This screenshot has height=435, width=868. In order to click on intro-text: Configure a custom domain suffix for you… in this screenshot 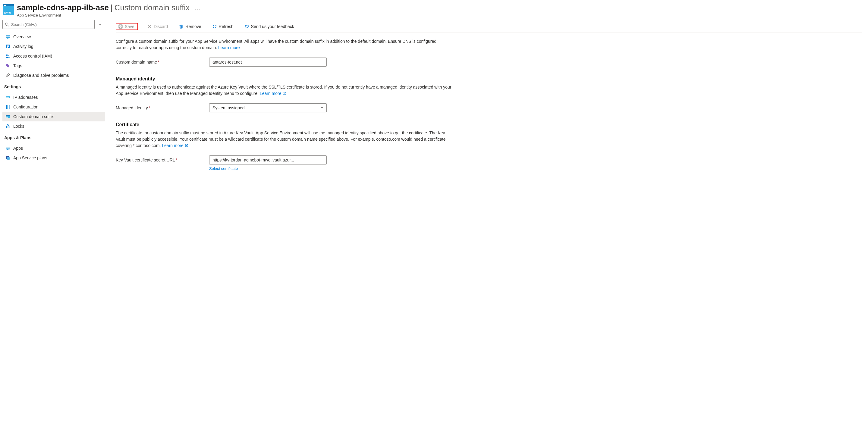, I will do `click(276, 44)`.